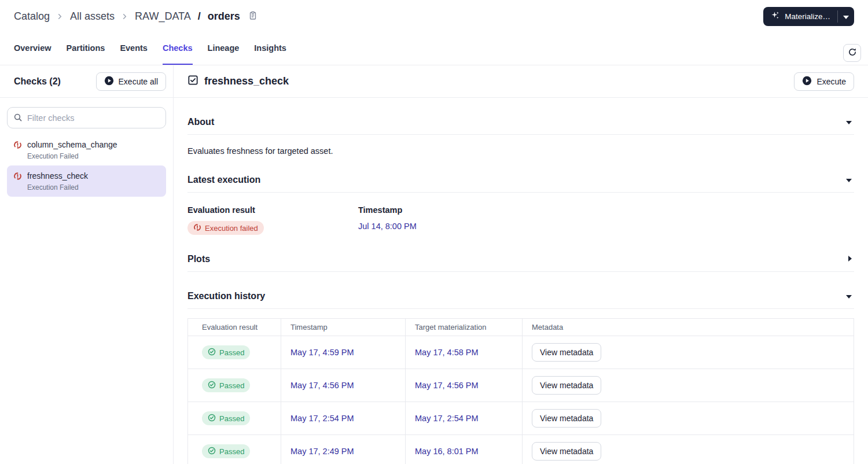 The height and width of the screenshot is (464, 868). Describe the element at coordinates (137, 16) in the screenshot. I see `breadcrumb: Catalog All assets RAW_DATA / orders` at that location.